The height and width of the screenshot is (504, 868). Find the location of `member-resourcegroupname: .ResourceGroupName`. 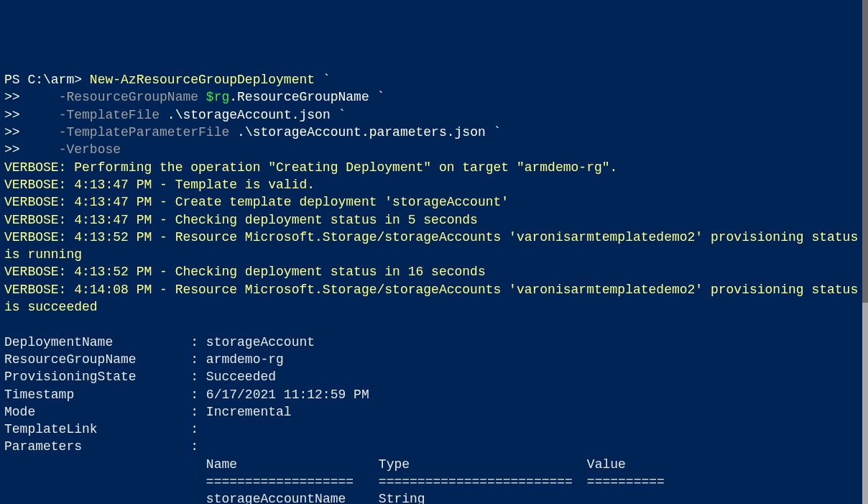

member-resourcegroupname: .ResourceGroupName is located at coordinates (299, 97).